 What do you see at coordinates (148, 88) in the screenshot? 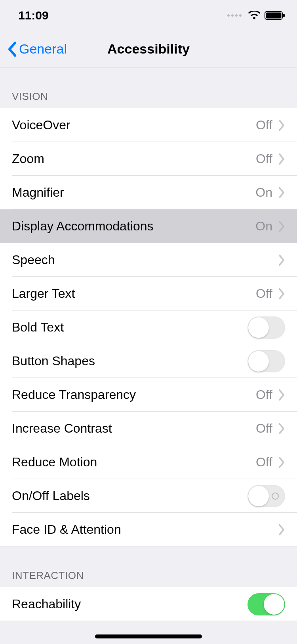
I see `section-header-vision: VISION` at bounding box center [148, 88].